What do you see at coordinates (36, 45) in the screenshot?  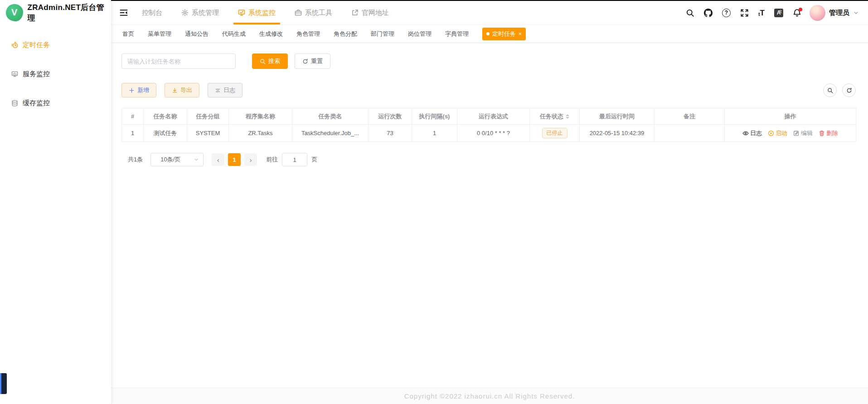 I see `sidebar-item-label: 定时任务` at bounding box center [36, 45].